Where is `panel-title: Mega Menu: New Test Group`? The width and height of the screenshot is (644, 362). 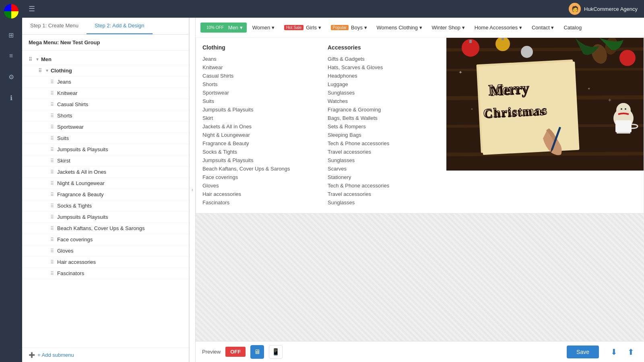 panel-title: Mega Menu: New Test Group is located at coordinates (105, 43).